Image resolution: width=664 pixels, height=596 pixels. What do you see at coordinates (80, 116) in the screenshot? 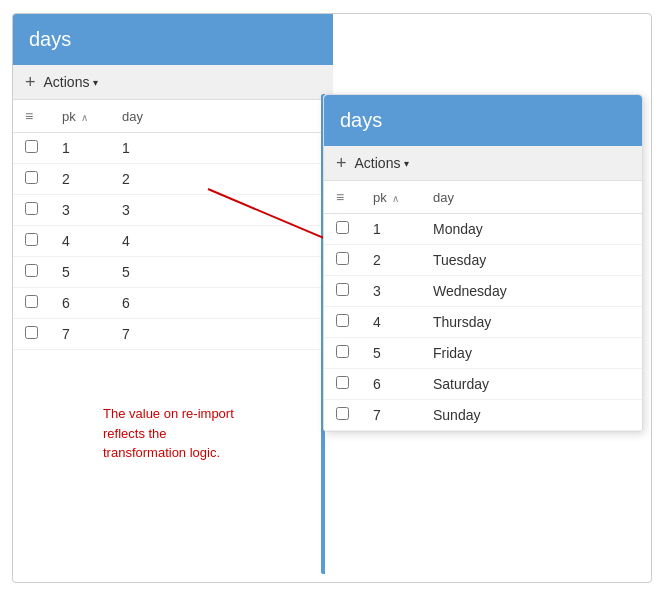
I see `bg-col-pk: pk ∧` at bounding box center [80, 116].